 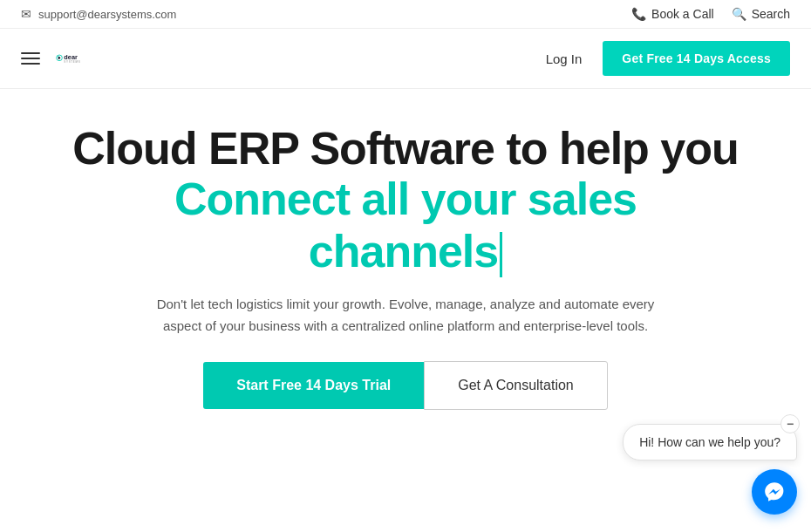 What do you see at coordinates (406, 148) in the screenshot?
I see `hero-title-line1: Cloud ERP Software to help you` at bounding box center [406, 148].